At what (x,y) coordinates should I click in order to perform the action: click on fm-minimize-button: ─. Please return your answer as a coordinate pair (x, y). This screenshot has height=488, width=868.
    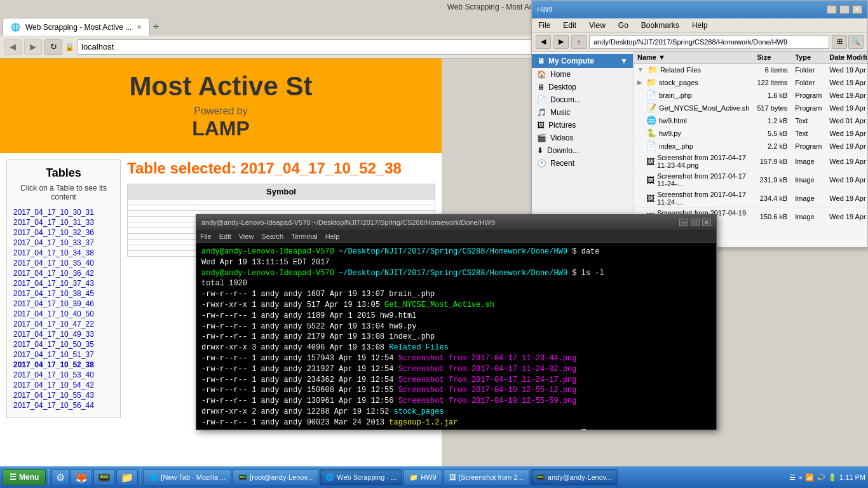
    Looking at the image, I should click on (832, 10).